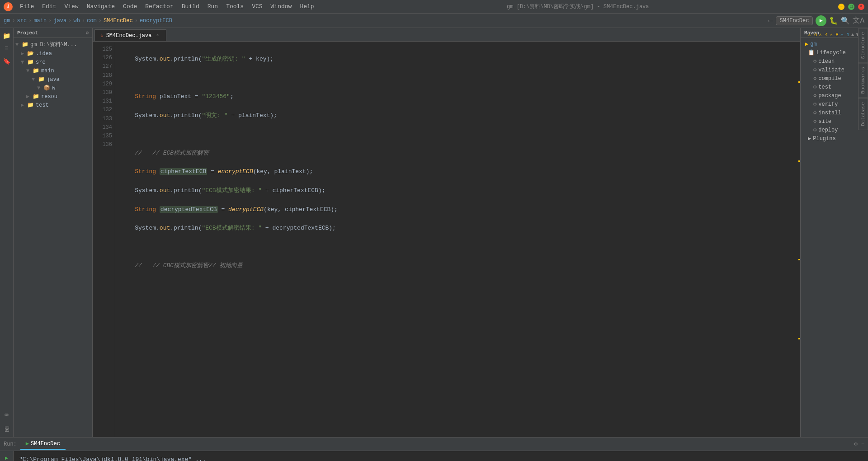 This screenshot has height=461, width=868. Describe the element at coordinates (7, 415) in the screenshot. I see `terminal-sidebar-icon: ⌨` at that location.